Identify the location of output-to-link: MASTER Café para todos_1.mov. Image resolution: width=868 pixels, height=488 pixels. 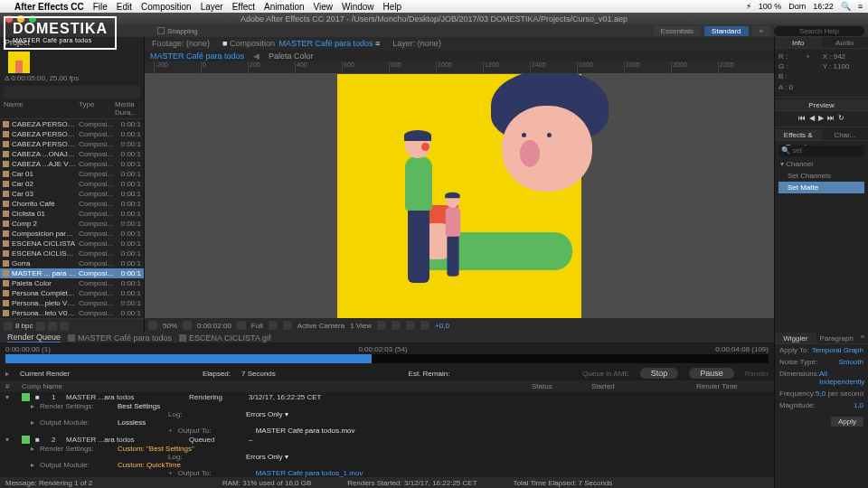
(309, 474).